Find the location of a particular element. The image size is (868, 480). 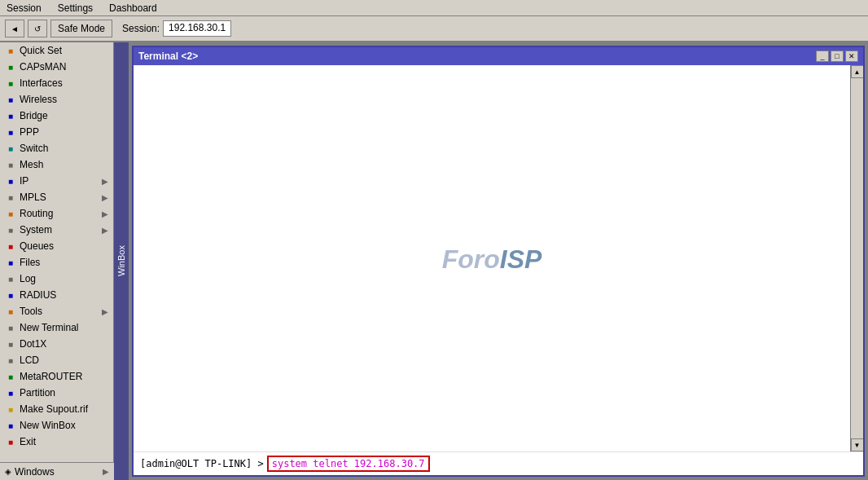

sidebar-item-quick-set: ■Quick Set is located at coordinates (57, 51).